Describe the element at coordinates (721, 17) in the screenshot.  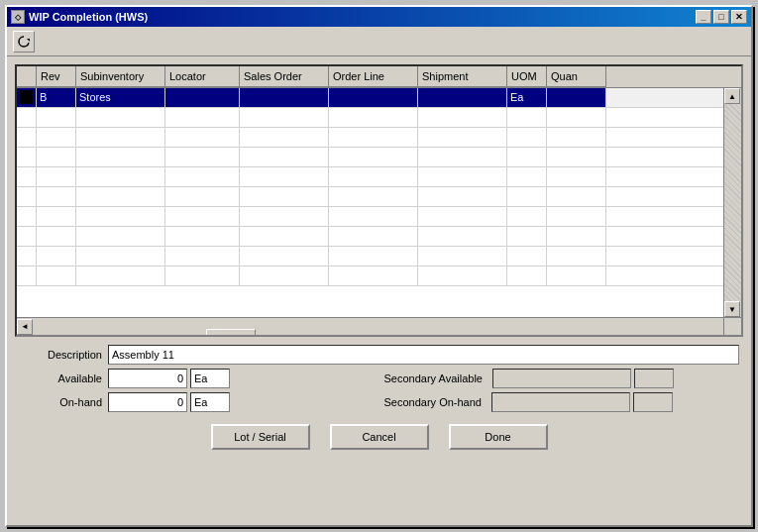
I see `maximize-button: □` at that location.